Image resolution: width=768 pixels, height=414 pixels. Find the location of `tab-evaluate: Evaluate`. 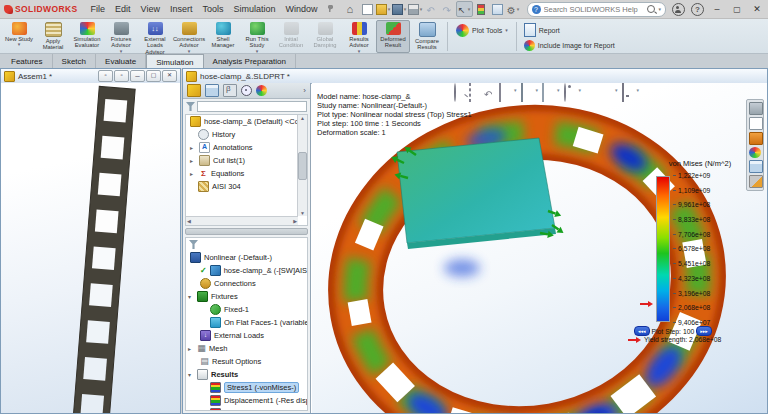

tab-evaluate: Evaluate is located at coordinates (121, 61).